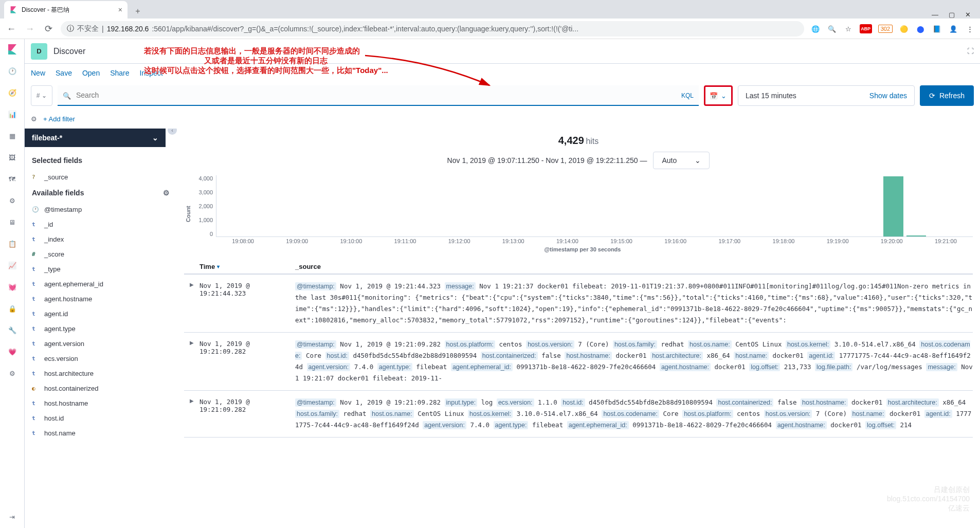  I want to click on field-item: t_type, so click(101, 269).